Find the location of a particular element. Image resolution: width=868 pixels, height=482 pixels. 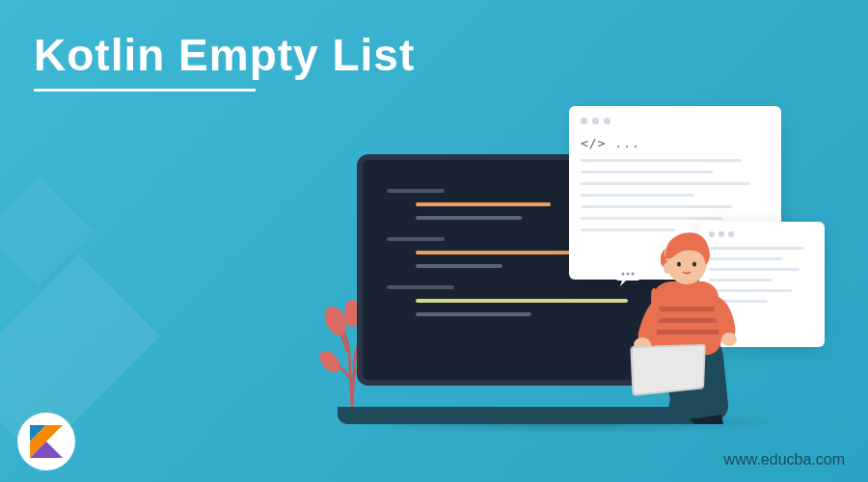

window-controls is located at coordinates (675, 121).